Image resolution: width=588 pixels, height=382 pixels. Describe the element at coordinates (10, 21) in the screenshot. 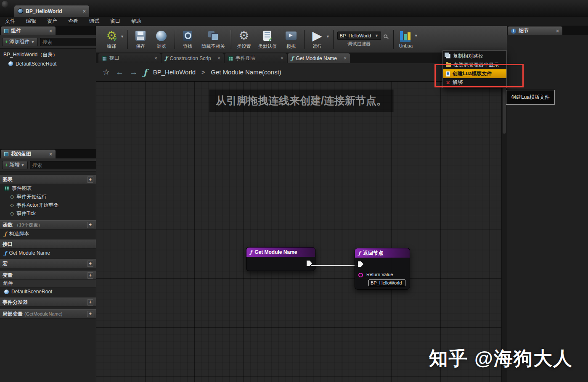

I see `menu-file: 文件` at that location.